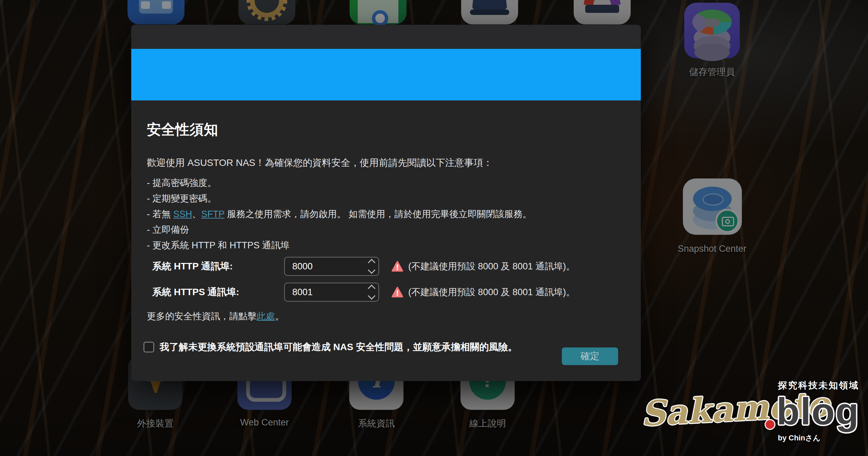 The height and width of the screenshot is (456, 868). Describe the element at coordinates (386, 266) in the screenshot. I see `http-port-row: 系統 HTTP 通訊埠: (不建議使用預設 8000 及 8001 通訊埠)。` at that location.